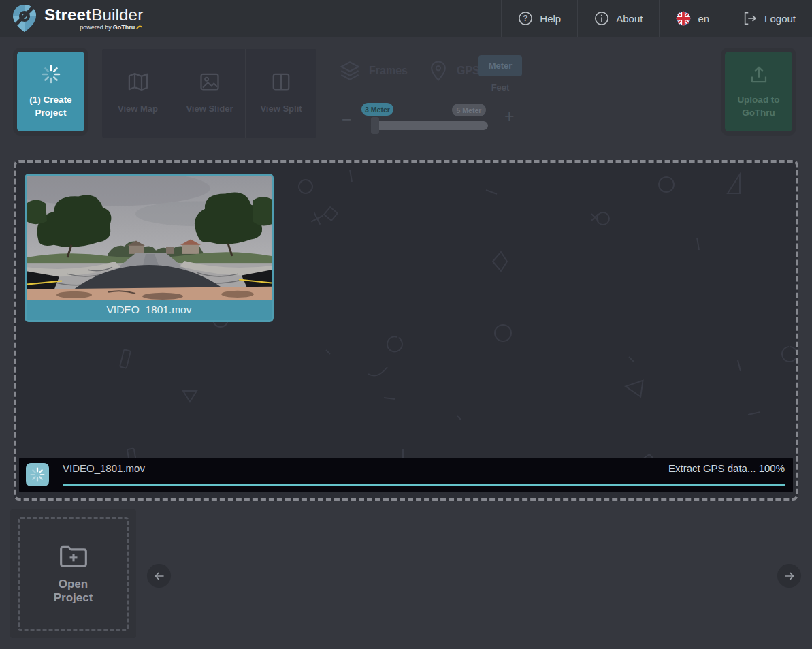 The height and width of the screenshot is (649, 812). Describe the element at coordinates (406, 19) in the screenshot. I see `app-header: StreetBuilder powered by GoThru ? Help A…` at that location.